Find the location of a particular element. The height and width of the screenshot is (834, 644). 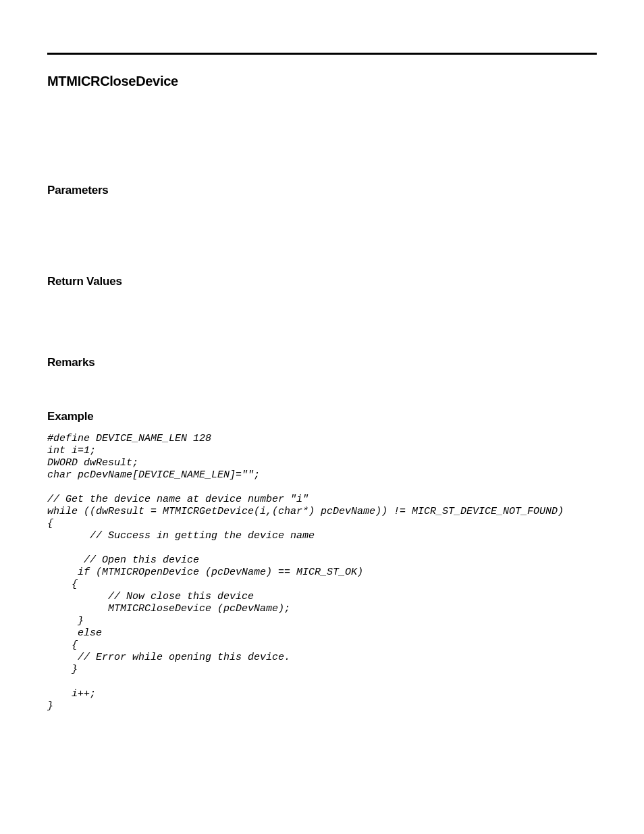

page-title: MTMICRCloseDevice is located at coordinates (322, 81).